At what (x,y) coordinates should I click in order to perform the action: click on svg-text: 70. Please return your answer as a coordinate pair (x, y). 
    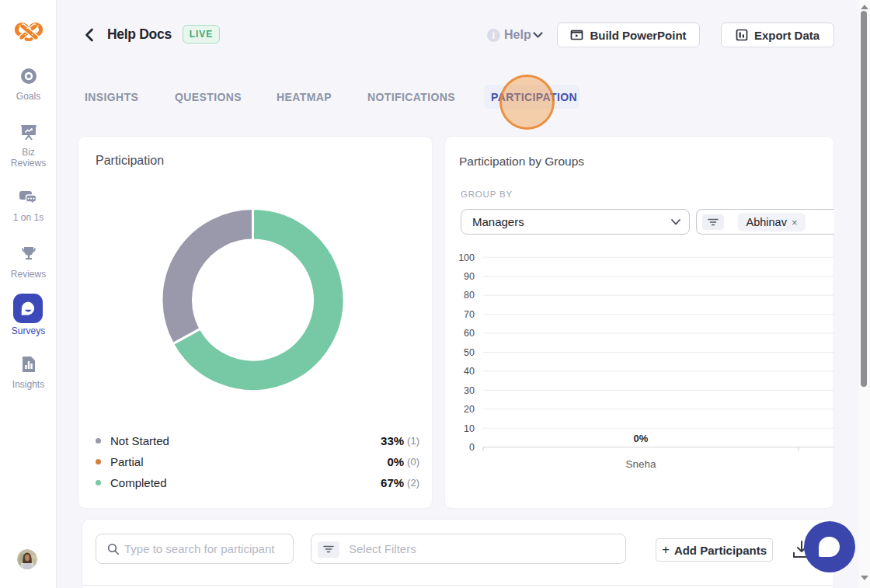
    Looking at the image, I should click on (469, 315).